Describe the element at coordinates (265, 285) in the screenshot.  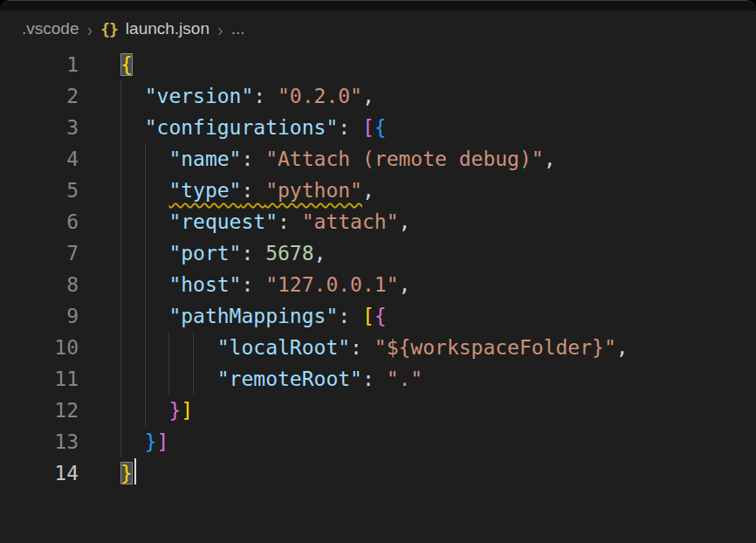
I see `code-line: "host": "127.0.0.1",` at that location.